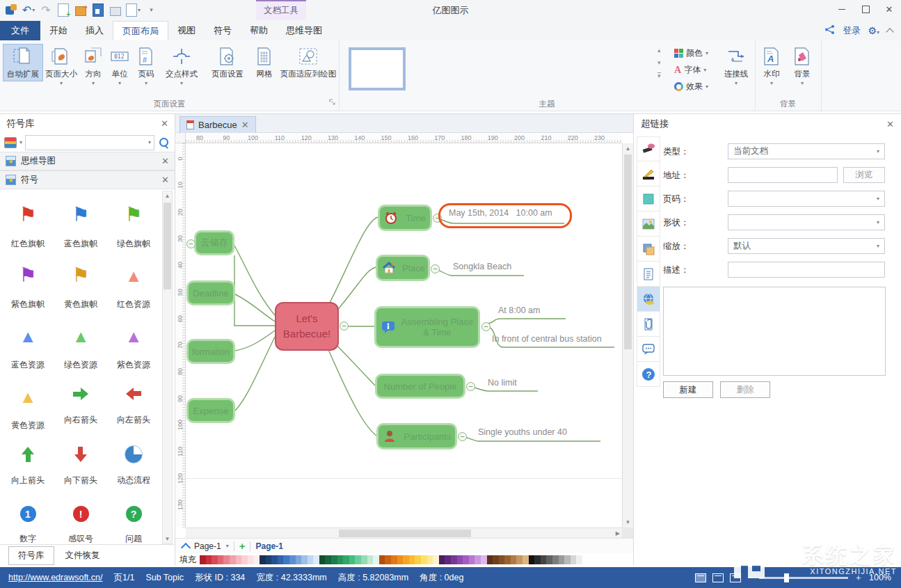 The height and width of the screenshot is (588, 901). Describe the element at coordinates (427, 327) in the screenshot. I see `mindmap-topic-assembling: Assembling Place & Time` at that location.